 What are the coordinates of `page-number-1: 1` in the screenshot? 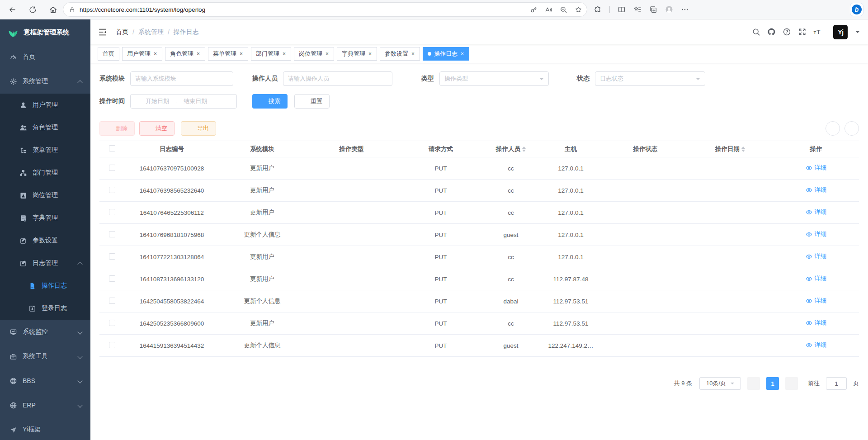 It's located at (773, 383).